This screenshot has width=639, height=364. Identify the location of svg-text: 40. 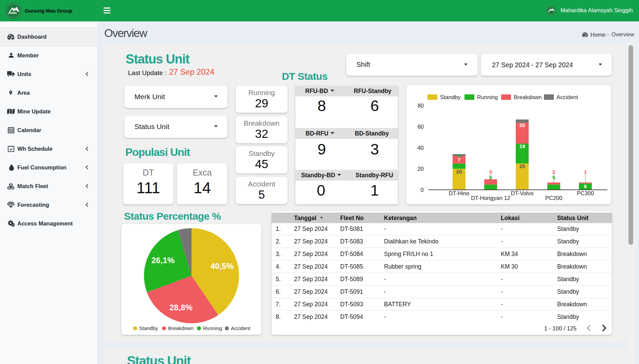
(421, 148).